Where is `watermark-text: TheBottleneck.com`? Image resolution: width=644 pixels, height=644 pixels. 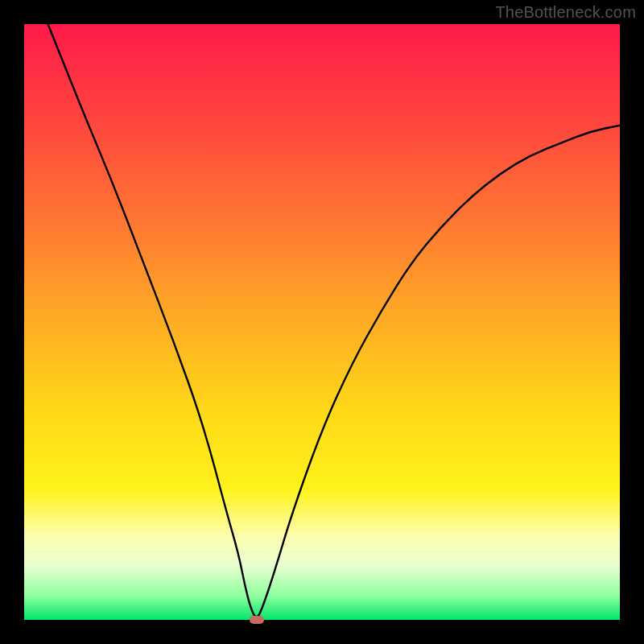
watermark-text: TheBottleneck.com is located at coordinates (565, 13).